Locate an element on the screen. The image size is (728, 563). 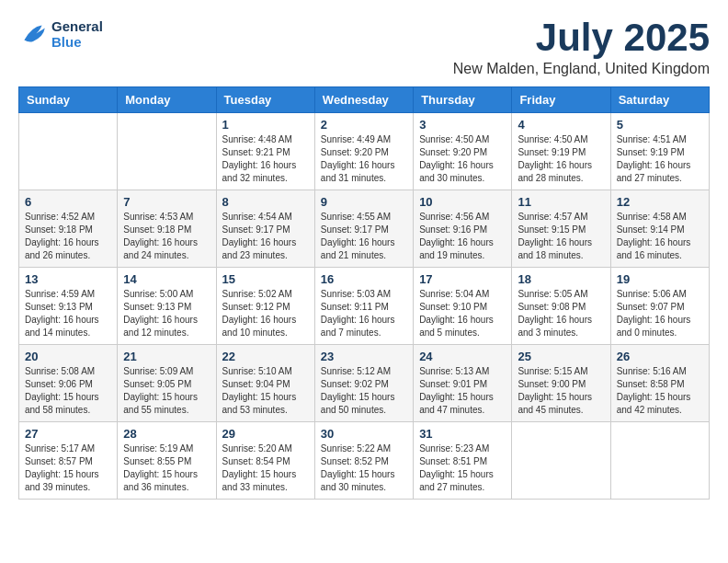
day-number: 27 is located at coordinates (68, 434).